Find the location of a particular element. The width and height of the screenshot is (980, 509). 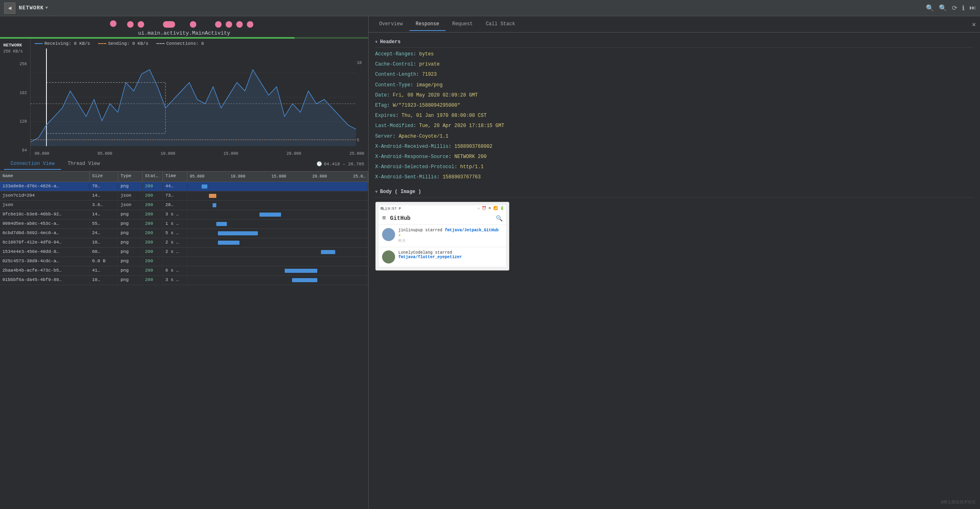

header-row: Accept-Ranges: bytes is located at coordinates (675, 55).